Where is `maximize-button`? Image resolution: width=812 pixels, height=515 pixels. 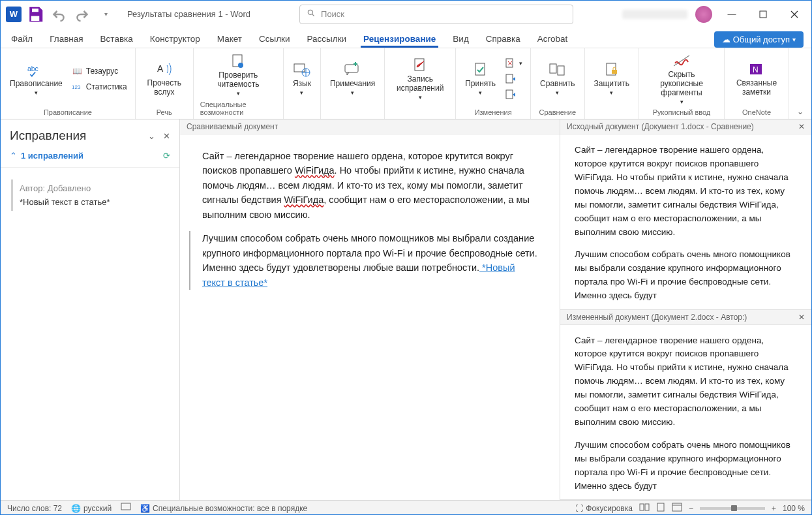 maximize-button is located at coordinates (763, 14).